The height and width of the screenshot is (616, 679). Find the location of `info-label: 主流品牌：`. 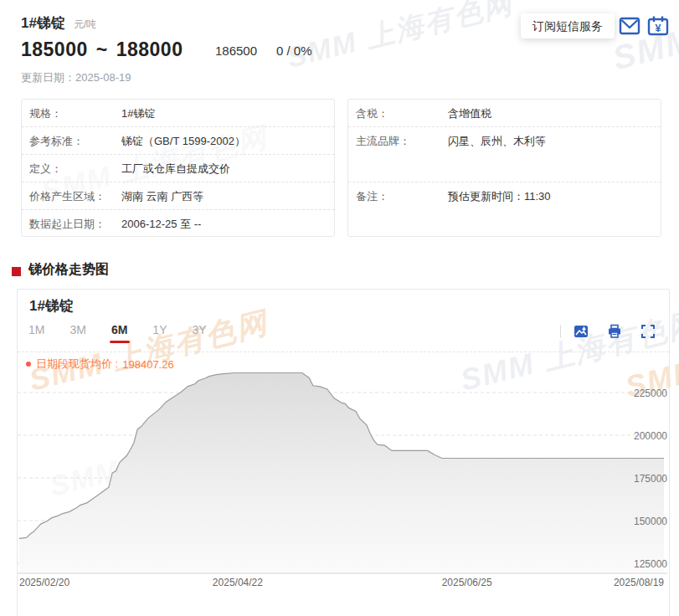

info-label: 主流品牌： is located at coordinates (402, 141).